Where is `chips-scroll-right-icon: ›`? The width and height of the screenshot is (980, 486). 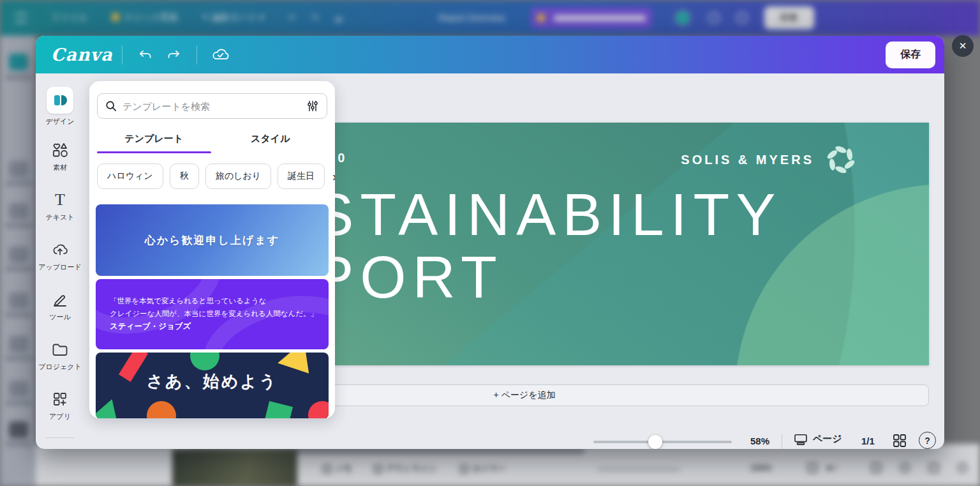 chips-scroll-right-icon: › is located at coordinates (333, 176).